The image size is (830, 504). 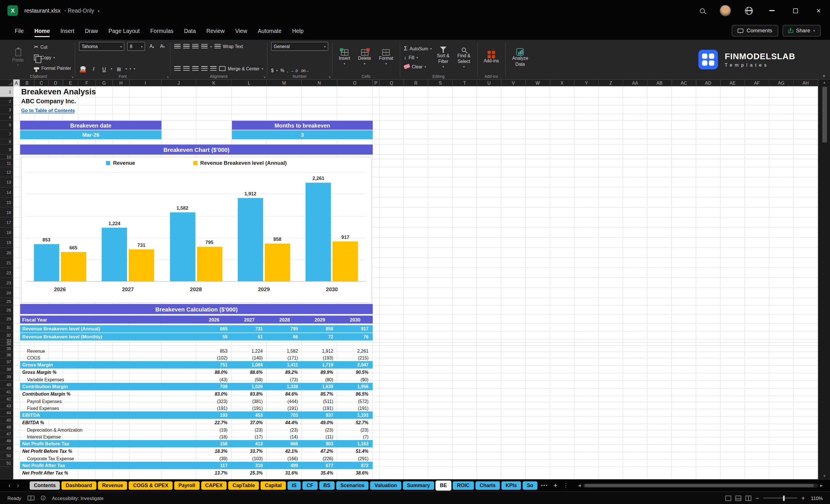 I want to click on cell-value: (43), so click(x=214, y=379).